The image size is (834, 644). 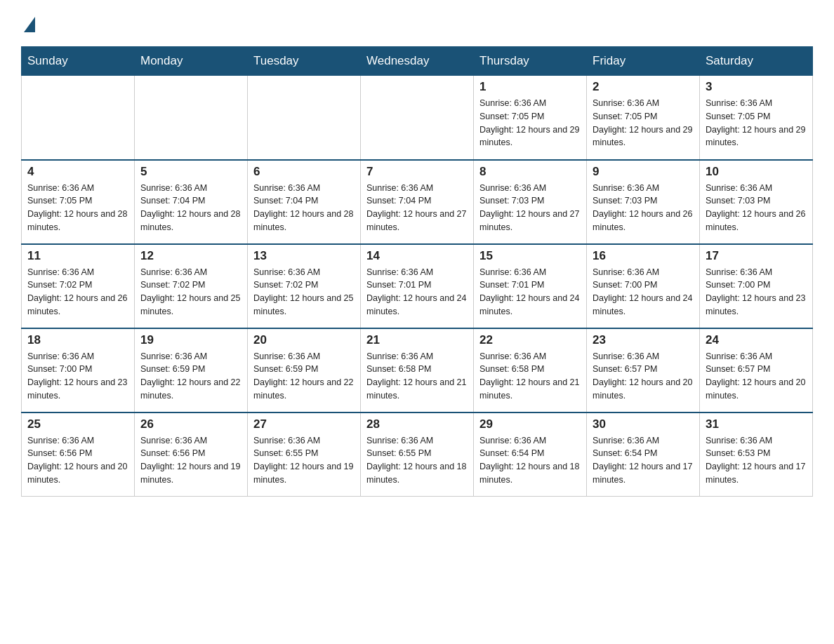 What do you see at coordinates (417, 460) in the screenshot?
I see `day-info: Sunrise: 6:36 AMSunset: 6:55 PMDaylight:…` at bounding box center [417, 460].